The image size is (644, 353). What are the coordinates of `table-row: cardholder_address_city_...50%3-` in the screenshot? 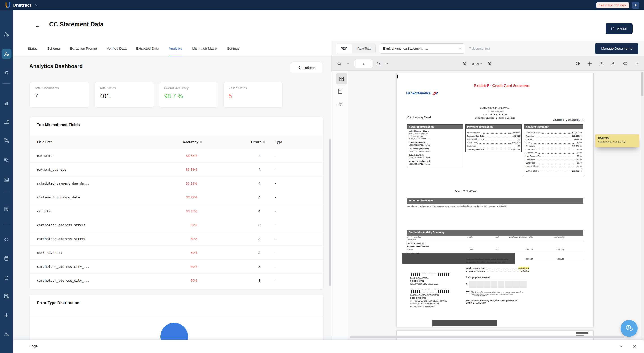 It's located at (176, 280).